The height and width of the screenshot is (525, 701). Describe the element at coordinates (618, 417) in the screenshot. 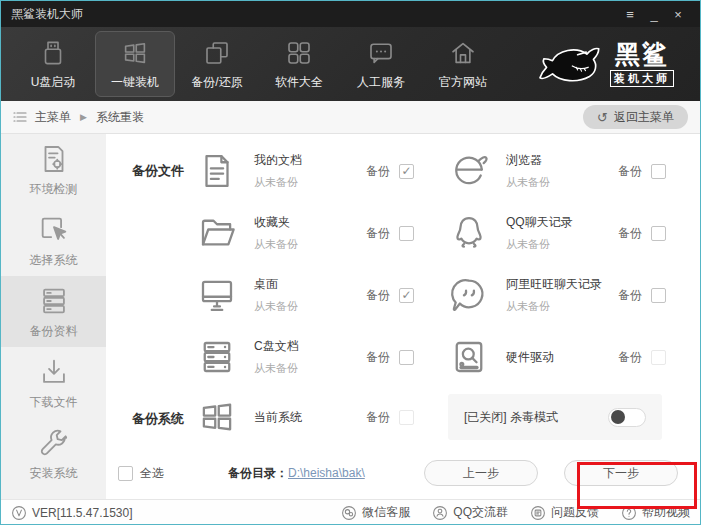

I see `toggle-knob` at that location.